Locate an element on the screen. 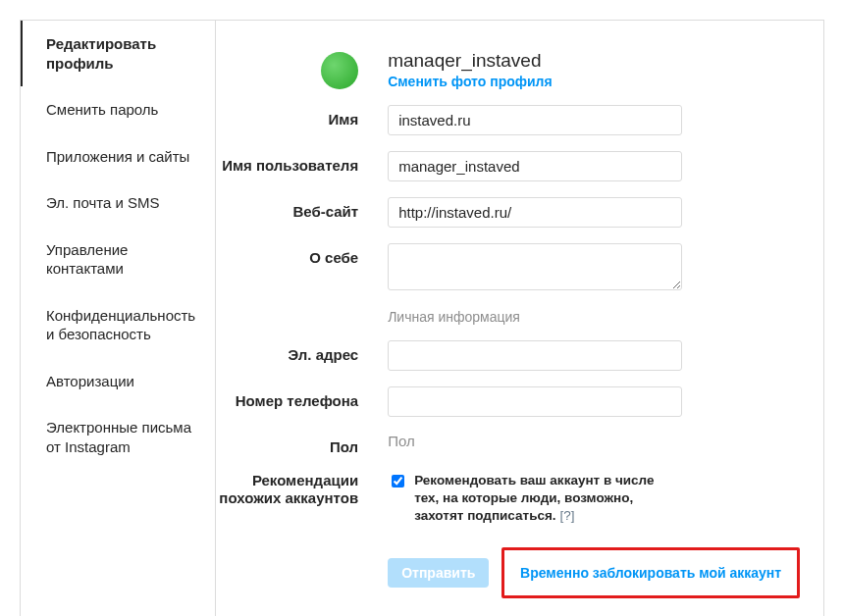  label-username: Имя пользователя is located at coordinates (302, 163).